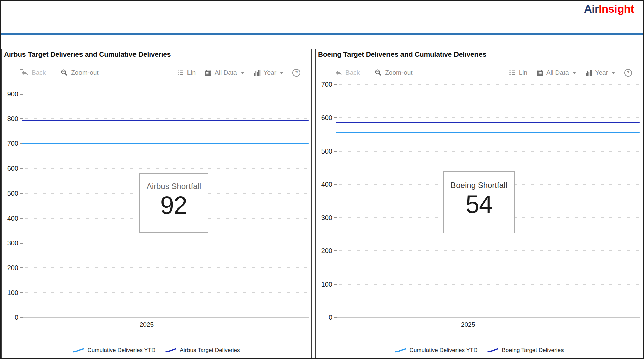  What do you see at coordinates (525, 350) in the screenshot?
I see `legend-item-target: Boeing Target Deliveries` at bounding box center [525, 350].